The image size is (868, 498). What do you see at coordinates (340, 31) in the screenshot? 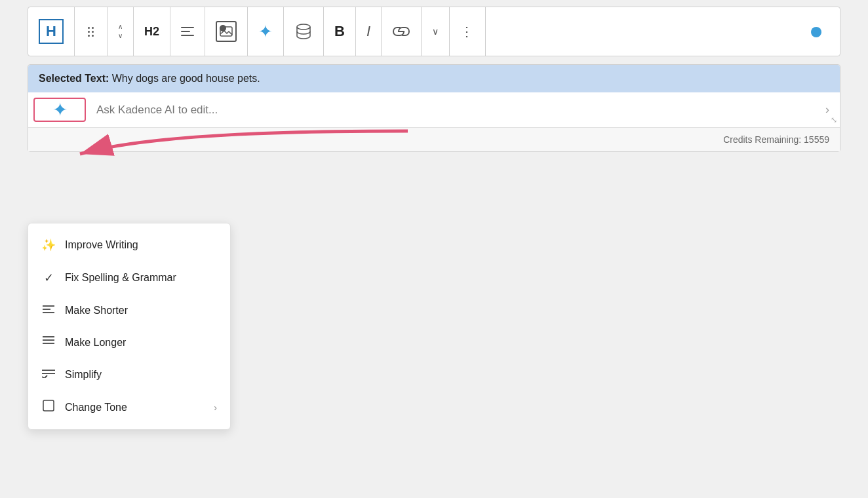
I see `bold-button: B` at bounding box center [340, 31].